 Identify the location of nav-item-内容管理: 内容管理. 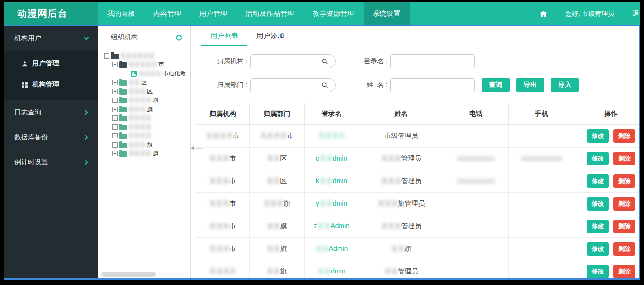
(167, 13).